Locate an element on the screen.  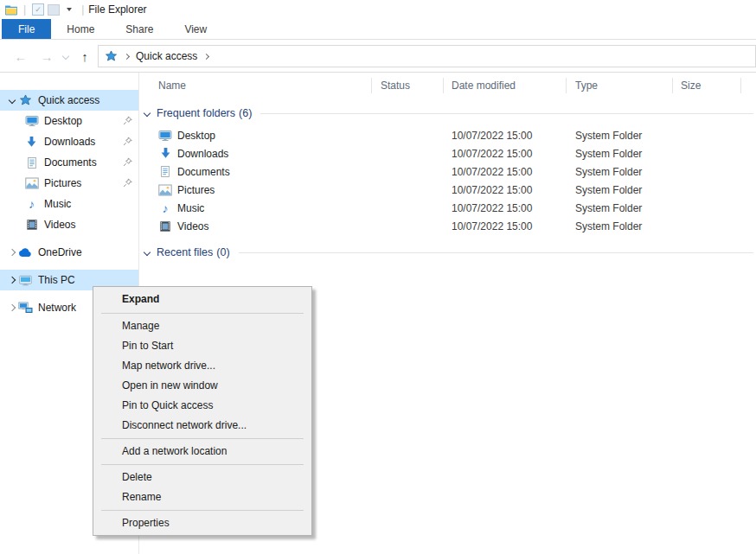
sidebar-item-music: ♪ Music is located at coordinates (69, 204).